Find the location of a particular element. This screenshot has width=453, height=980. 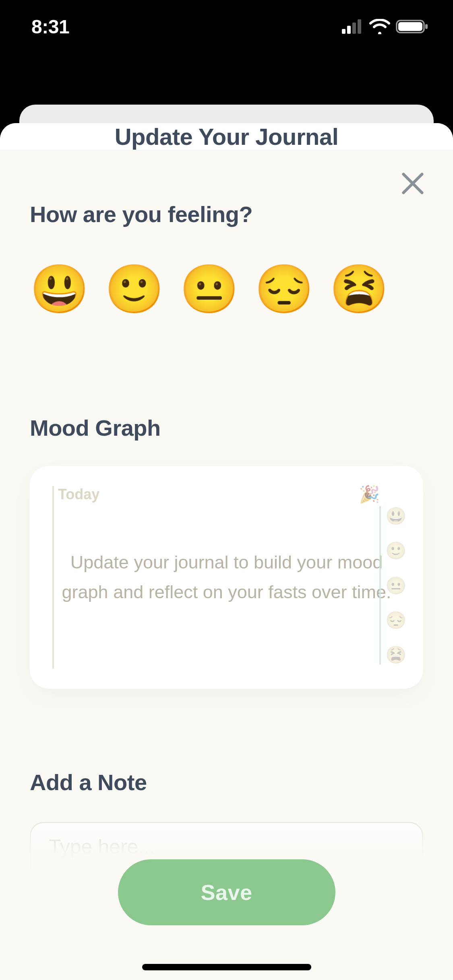

note-heading: Add a Note is located at coordinates (226, 782).